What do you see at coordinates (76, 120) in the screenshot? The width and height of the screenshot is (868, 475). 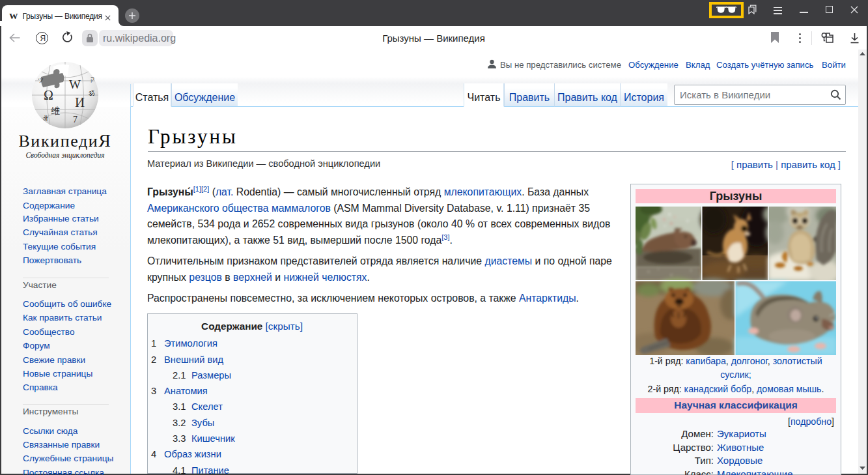 I see `svg-text: 7` at bounding box center [76, 120].